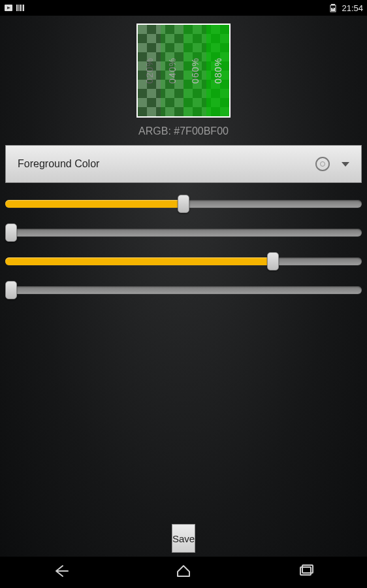  I want to click on red-slider, so click(184, 233).